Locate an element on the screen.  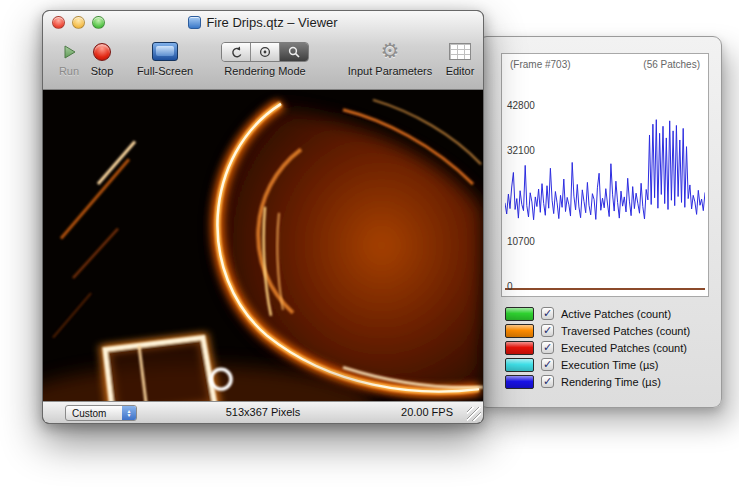
stop-button: Stop is located at coordinates (102, 58).